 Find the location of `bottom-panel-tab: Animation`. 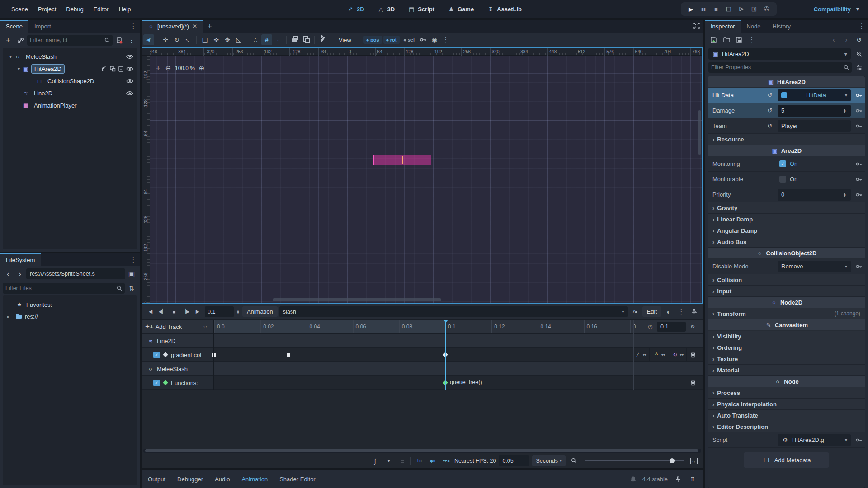

bottom-panel-tab: Animation is located at coordinates (255, 479).